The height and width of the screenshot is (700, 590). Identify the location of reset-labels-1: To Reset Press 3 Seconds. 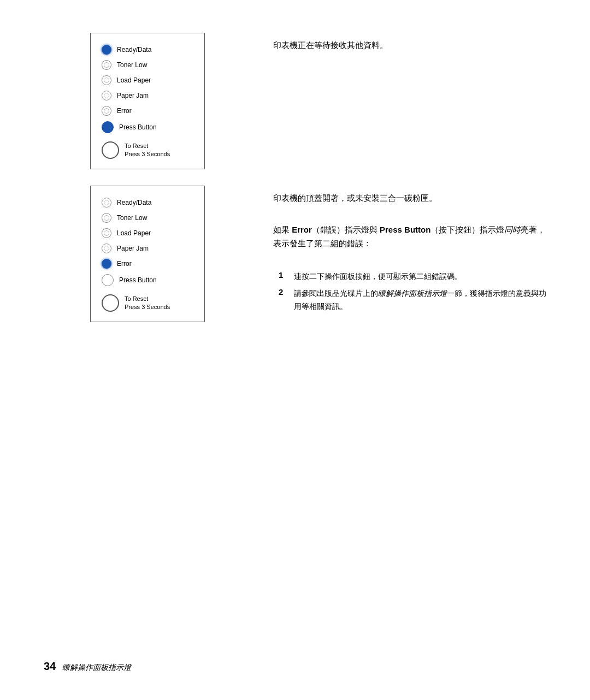
(148, 151).